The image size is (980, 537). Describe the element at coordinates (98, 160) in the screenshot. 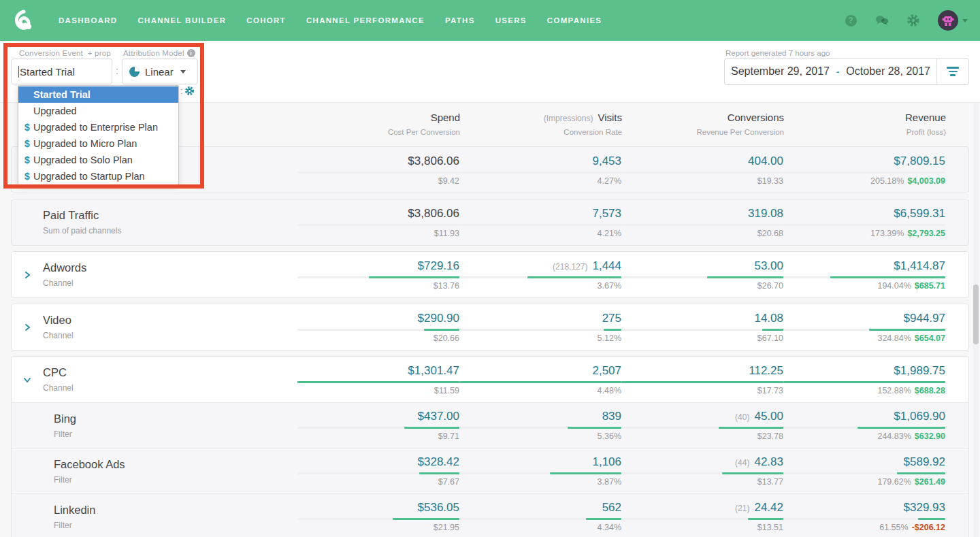

I see `dropdown-option-upgraded-to-solo-plan: $Upgraded to Solo Plan` at that location.